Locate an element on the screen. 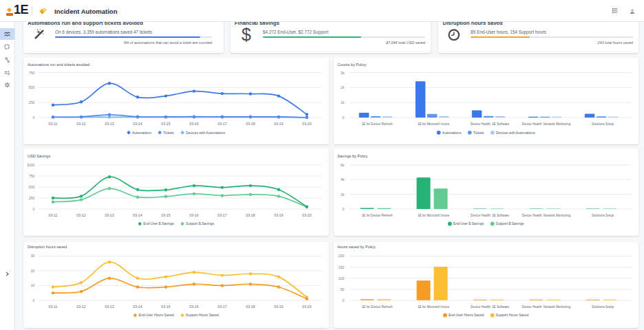  svg-text: 243 total hours saved is located at coordinates (615, 43).